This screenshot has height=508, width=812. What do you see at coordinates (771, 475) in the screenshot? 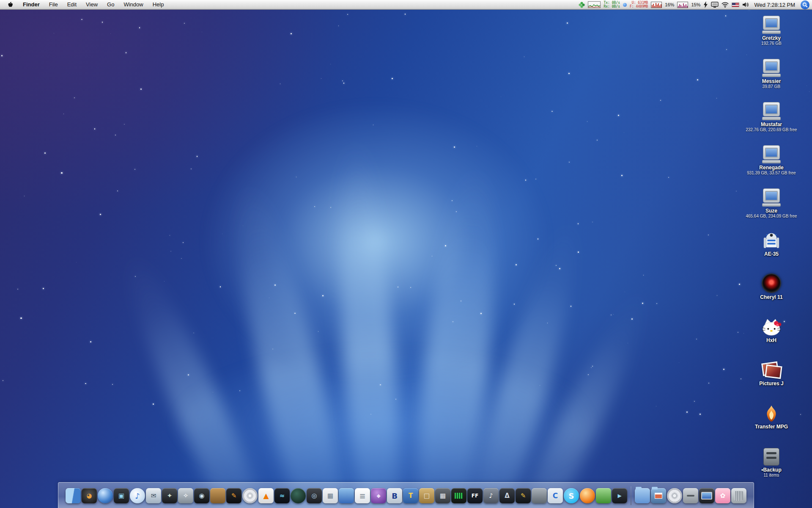
I see `desktop-icon-detail: 11 items` at bounding box center [771, 475].